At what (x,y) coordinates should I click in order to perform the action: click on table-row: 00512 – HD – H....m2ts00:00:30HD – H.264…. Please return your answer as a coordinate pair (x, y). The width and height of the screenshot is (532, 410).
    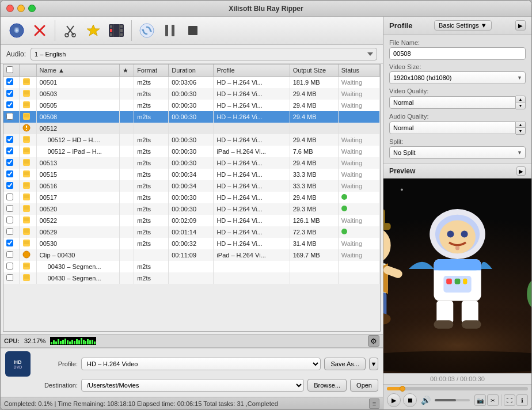
    Looking at the image, I should click on (192, 140).